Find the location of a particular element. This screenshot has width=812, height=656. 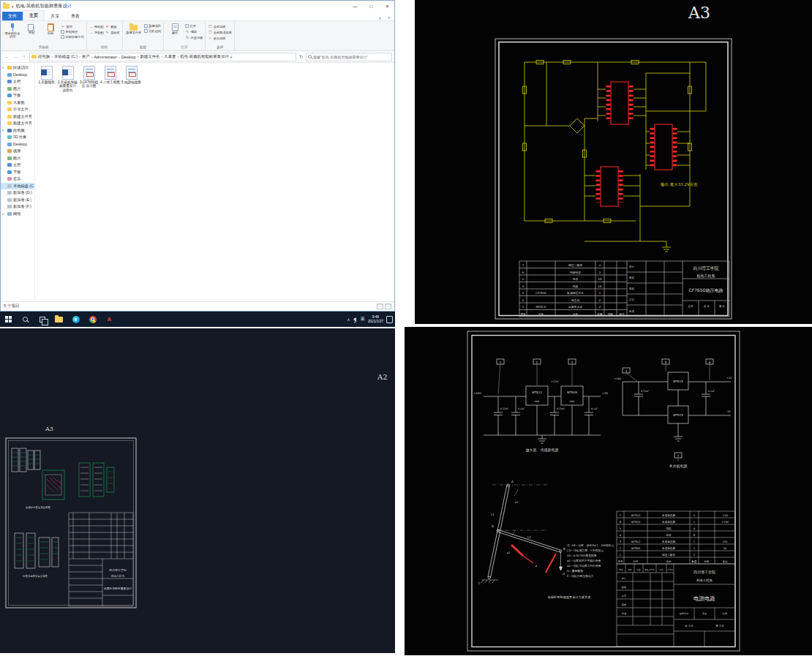

new-folder-icon is located at coordinates (133, 28).